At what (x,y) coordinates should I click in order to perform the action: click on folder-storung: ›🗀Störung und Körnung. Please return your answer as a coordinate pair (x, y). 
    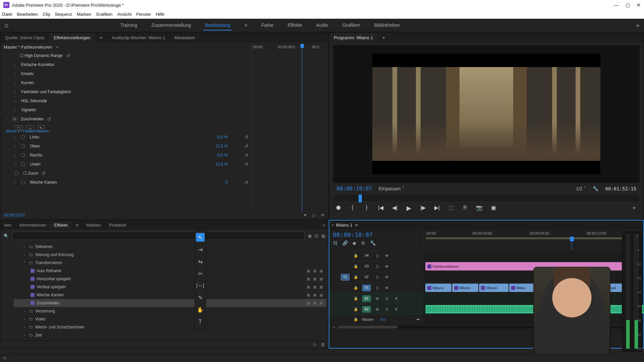
    Looking at the image, I should click on (170, 255).